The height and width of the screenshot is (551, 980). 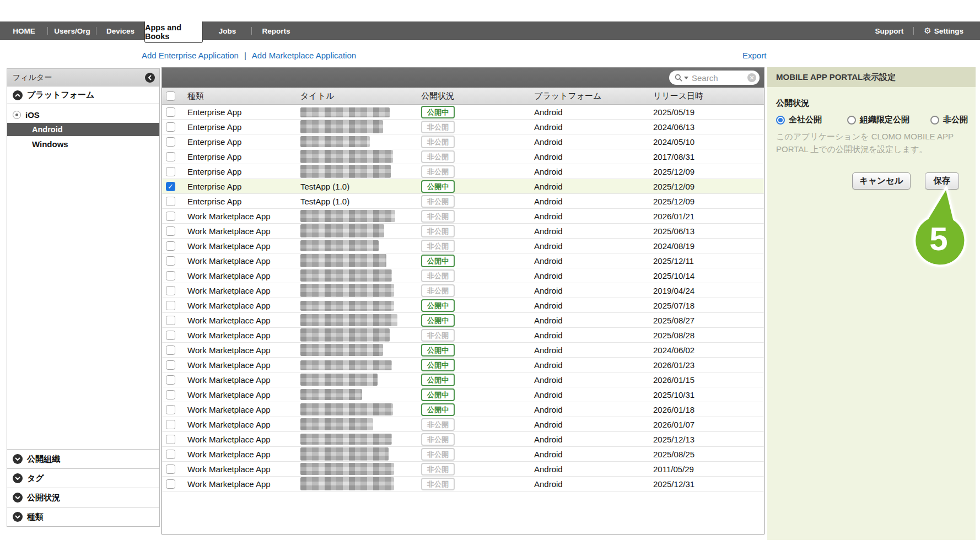 What do you see at coordinates (463, 112) in the screenshot?
I see `table-row: Enterprise App 公開中 Android 2025/05/19` at bounding box center [463, 112].